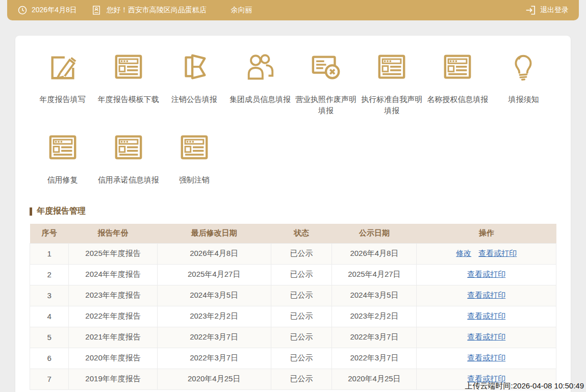  What do you see at coordinates (530, 10) in the screenshot?
I see `logout-icon` at bounding box center [530, 10].